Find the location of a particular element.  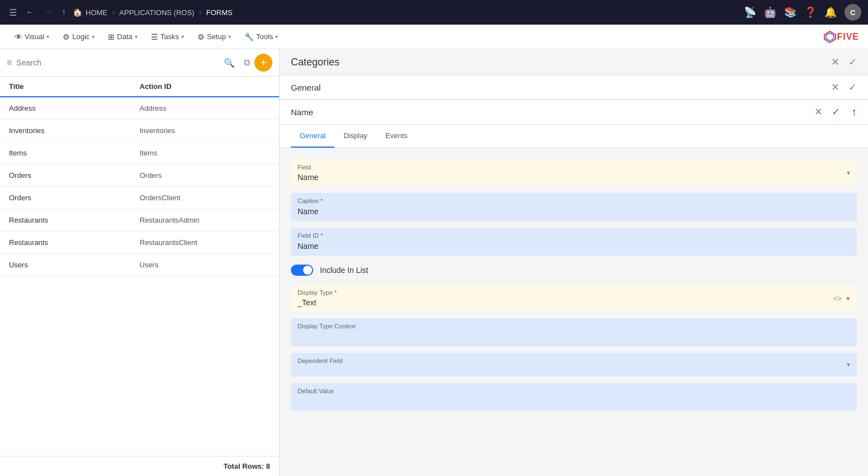

add-button: + is located at coordinates (263, 63).